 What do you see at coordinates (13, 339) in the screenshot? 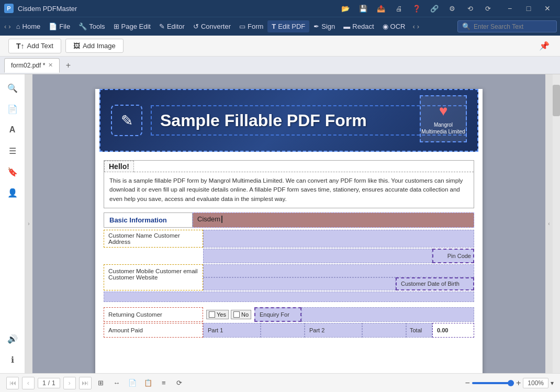
I see `sidebar-audio-btn: 🔊` at bounding box center [13, 339].